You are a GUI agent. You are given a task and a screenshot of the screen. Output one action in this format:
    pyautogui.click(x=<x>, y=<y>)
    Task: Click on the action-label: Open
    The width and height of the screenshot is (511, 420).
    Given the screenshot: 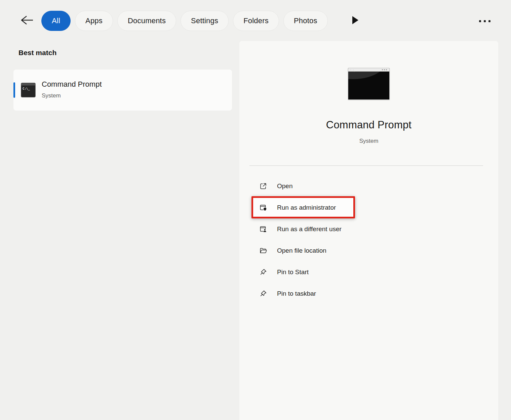 What is the action you would take?
    pyautogui.click(x=285, y=186)
    